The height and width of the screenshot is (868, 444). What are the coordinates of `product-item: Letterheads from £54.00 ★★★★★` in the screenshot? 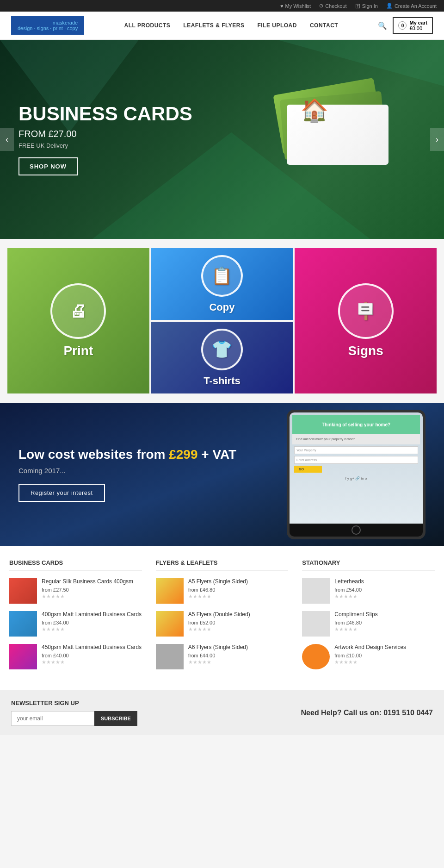 It's located at (368, 591).